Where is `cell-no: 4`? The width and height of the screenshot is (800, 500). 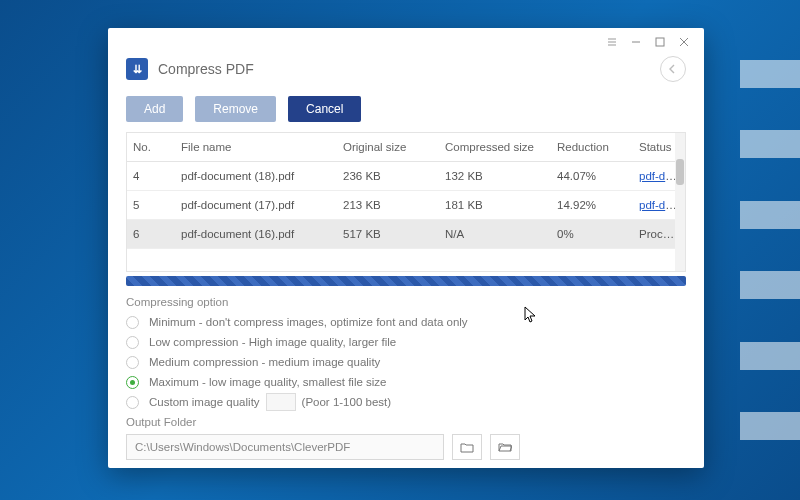 cell-no: 4 is located at coordinates (151, 176).